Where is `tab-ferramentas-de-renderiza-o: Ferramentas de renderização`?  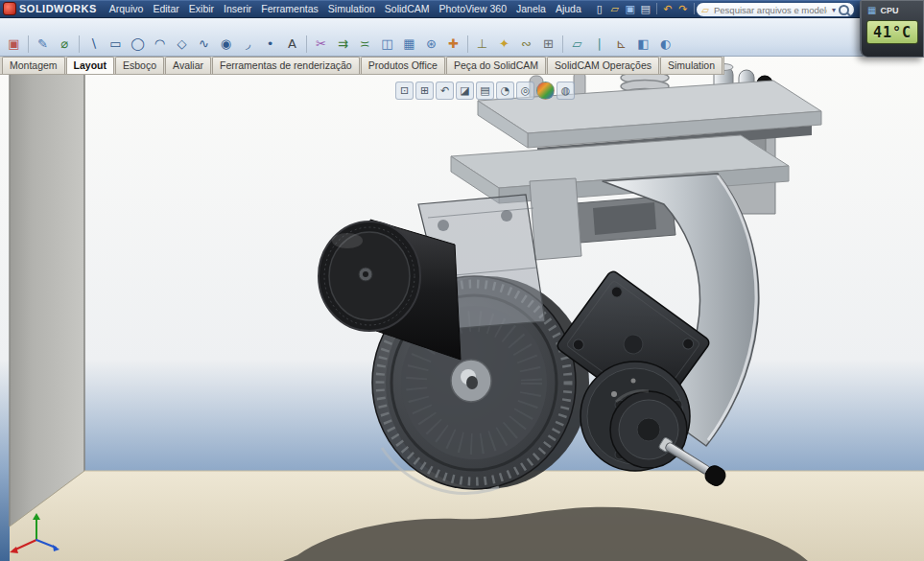 tab-ferramentas-de-renderiza-o: Ferramentas de renderização is located at coordinates (286, 65).